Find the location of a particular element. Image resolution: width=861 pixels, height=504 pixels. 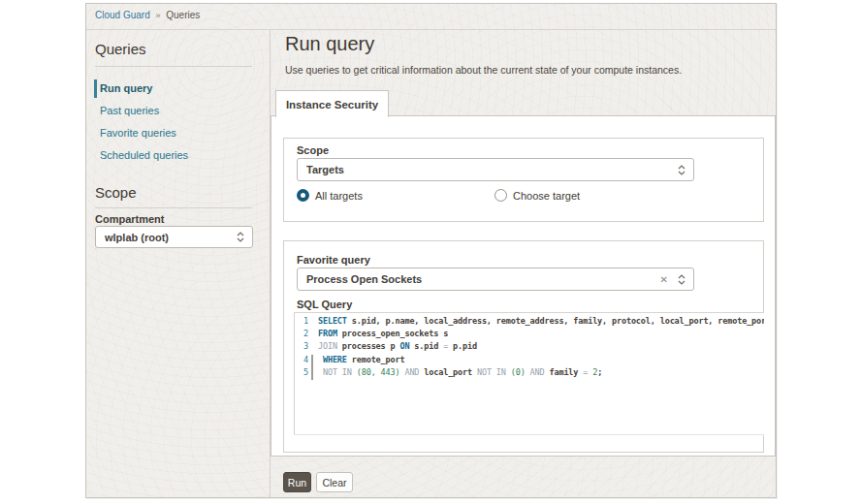

page-title: Run query is located at coordinates (330, 45).